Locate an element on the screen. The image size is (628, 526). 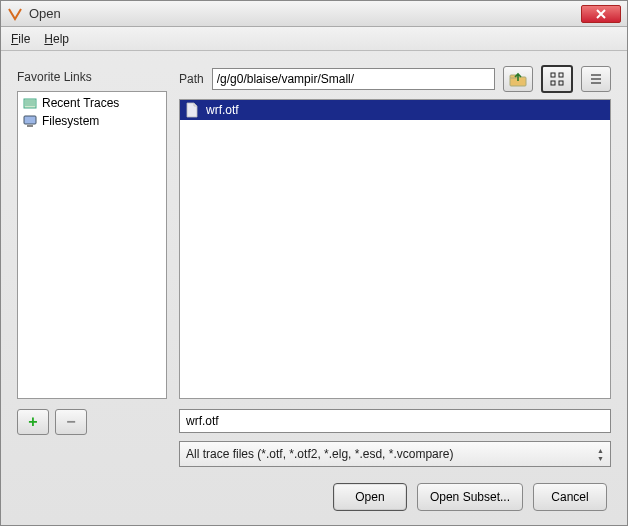
favorites-list: Recent Traces Filesystem is located at coordinates (92, 245).